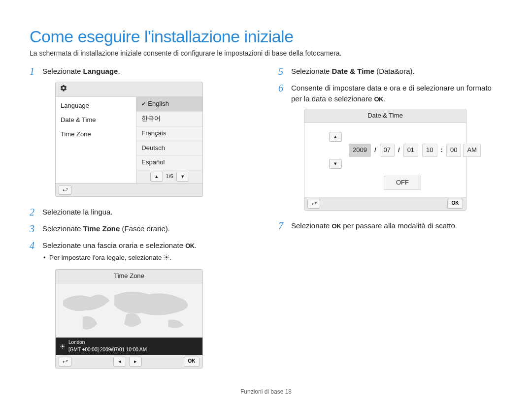 This screenshot has height=401, width=532. I want to click on language-option-label: English, so click(159, 104).